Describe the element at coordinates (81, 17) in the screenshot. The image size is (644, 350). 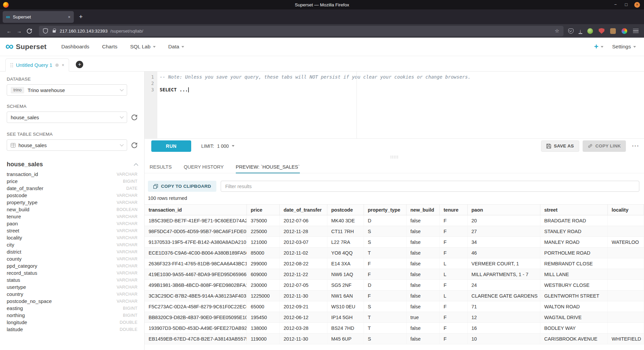
I see `new-tab-button: +` at that location.